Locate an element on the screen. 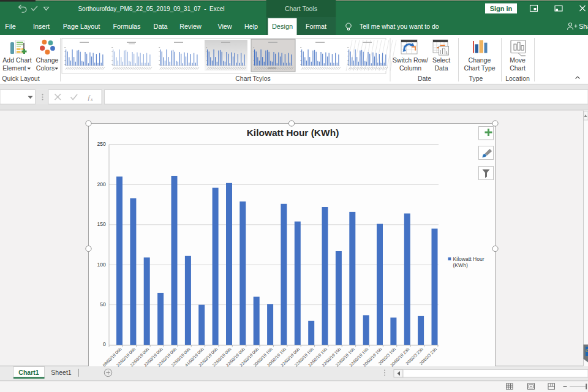 This screenshot has height=392, width=588. svg-text: Help is located at coordinates (251, 26).